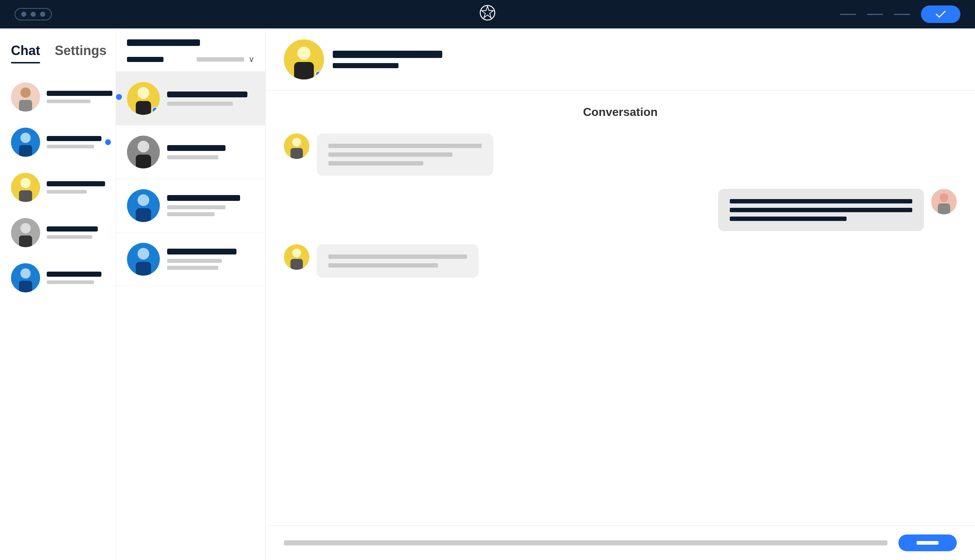 Image resolution: width=975 pixels, height=560 pixels. I want to click on middle-list, so click(191, 179).